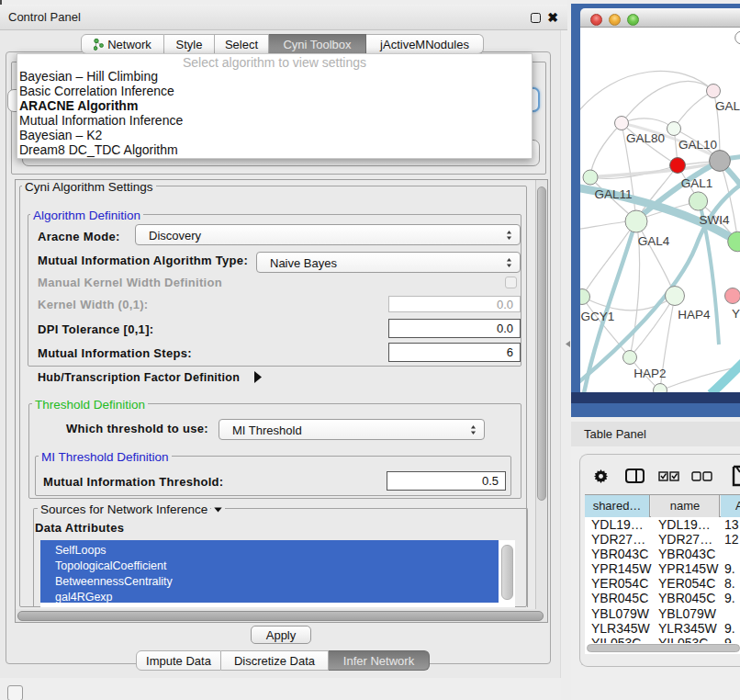  I want to click on svg-text: GAL11, so click(613, 195).